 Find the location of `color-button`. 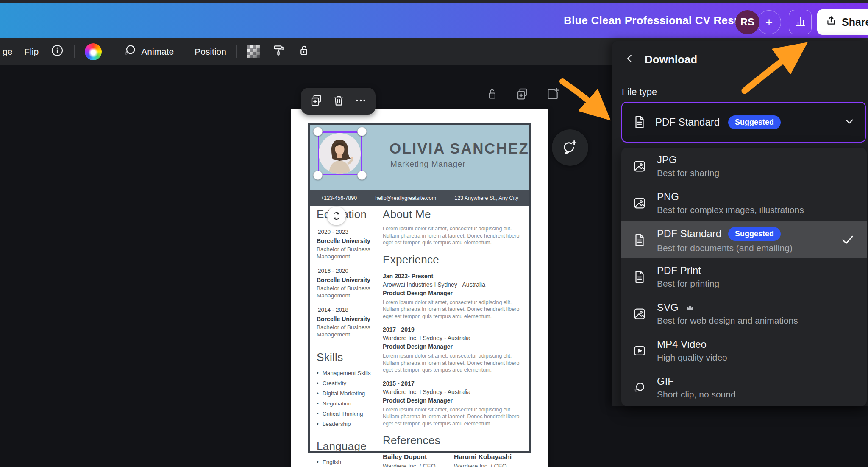

color-button is located at coordinates (93, 52).